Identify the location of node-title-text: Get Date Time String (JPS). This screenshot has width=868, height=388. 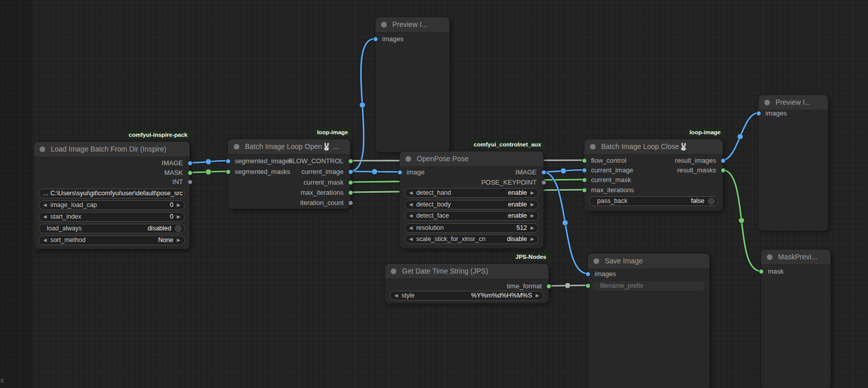
(445, 271).